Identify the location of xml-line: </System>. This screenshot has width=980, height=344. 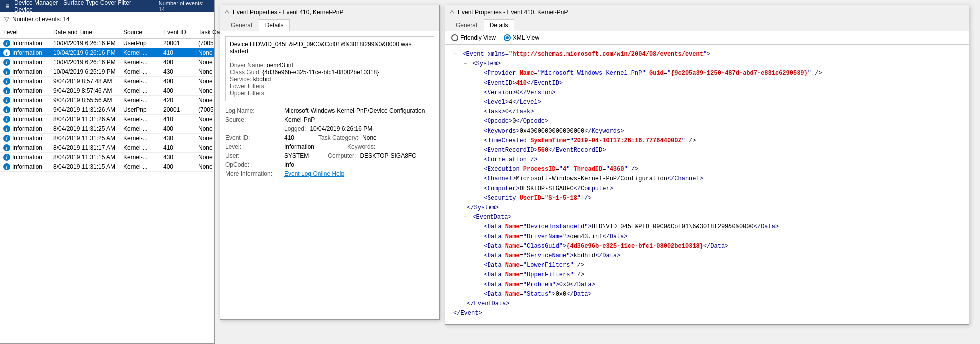
(712, 208).